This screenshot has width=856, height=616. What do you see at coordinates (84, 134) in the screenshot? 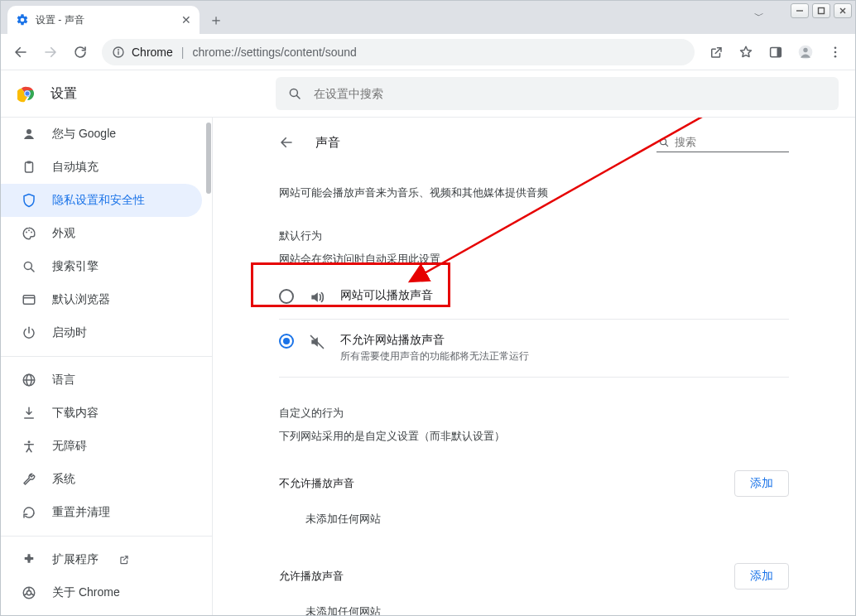
I see `sidebar-item-label: 您与 Google` at bounding box center [84, 134].